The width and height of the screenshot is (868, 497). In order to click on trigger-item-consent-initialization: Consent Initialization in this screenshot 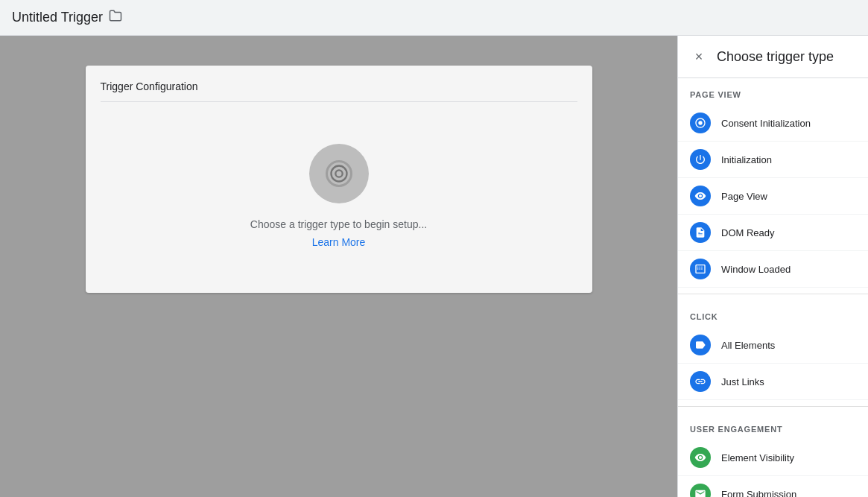, I will do `click(773, 124)`.